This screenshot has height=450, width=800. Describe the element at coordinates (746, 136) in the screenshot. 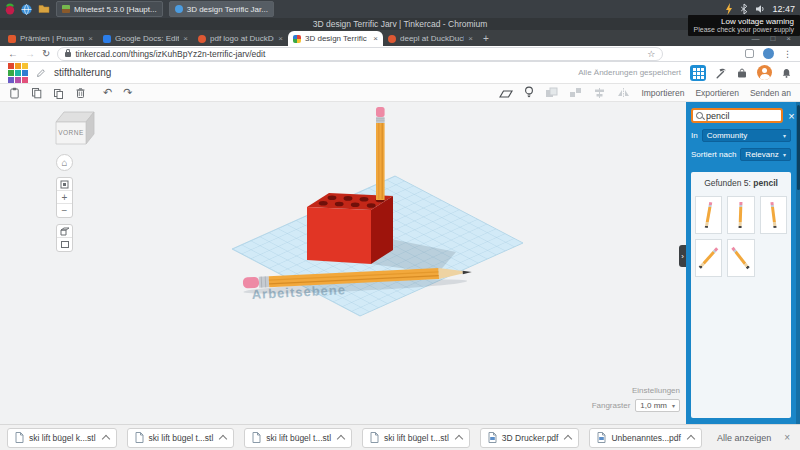

I see `scope-dropdown: Community ▾` at that location.